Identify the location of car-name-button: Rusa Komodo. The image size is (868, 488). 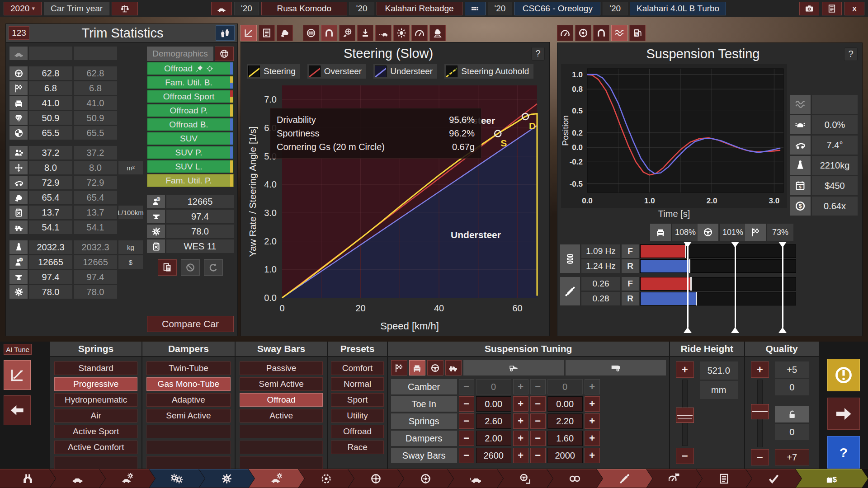
(304, 9).